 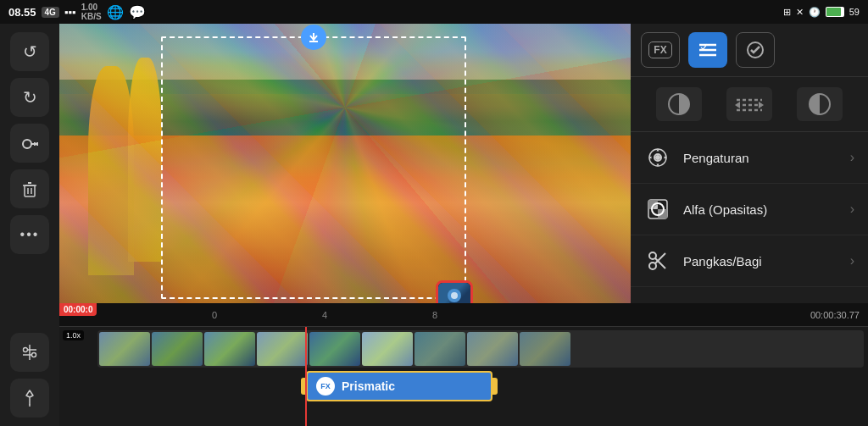 What do you see at coordinates (30, 398) in the screenshot?
I see `pin-button` at bounding box center [30, 398].